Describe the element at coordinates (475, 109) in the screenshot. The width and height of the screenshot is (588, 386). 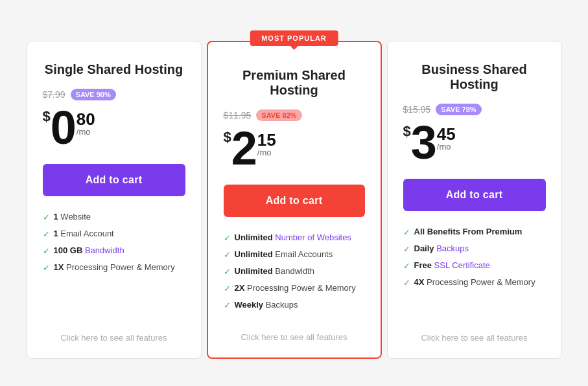
I see `price-row-business: $15.95 SAVE 78%` at that location.